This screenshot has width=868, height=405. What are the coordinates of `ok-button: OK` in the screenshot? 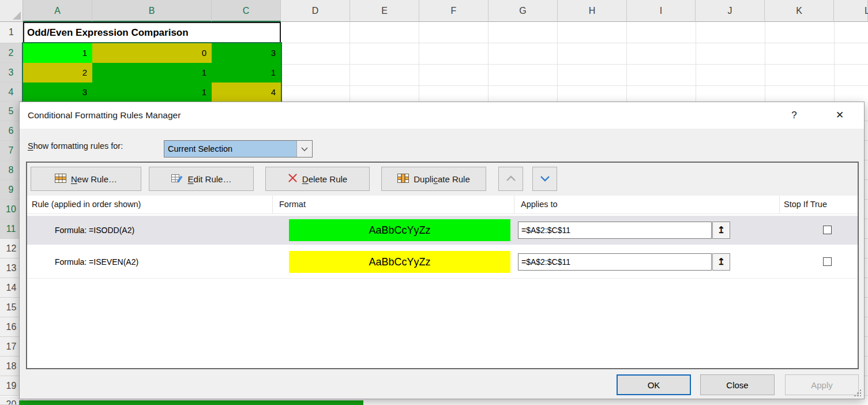 It's located at (654, 385).